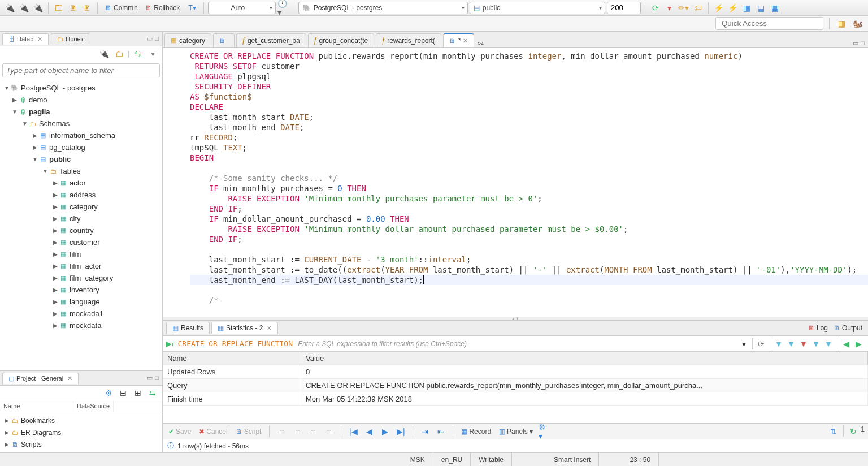 The height and width of the screenshot is (466, 868). What do you see at coordinates (81, 183) in the screenshot?
I see `tree-table-actor: ▶▦actor` at bounding box center [81, 183].